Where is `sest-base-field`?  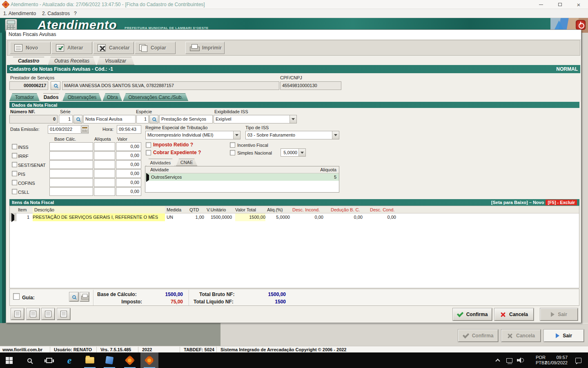
sest-base-field is located at coordinates (71, 164).